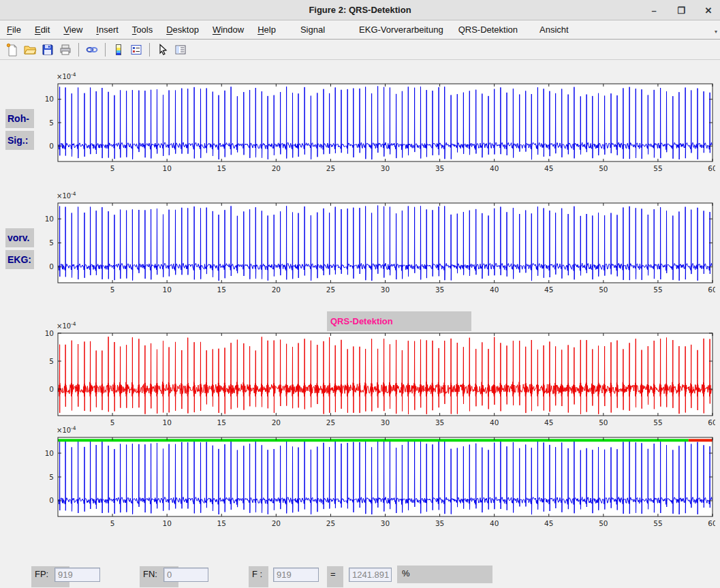  Describe the element at coordinates (181, 50) in the screenshot. I see `property-inspector-icon` at that location.